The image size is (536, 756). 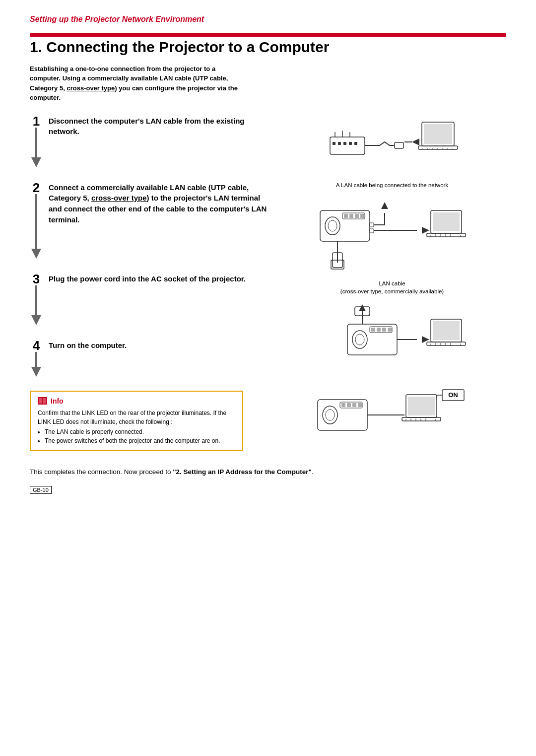 What do you see at coordinates (392, 413) in the screenshot?
I see `diagram-4: ON` at bounding box center [392, 413].